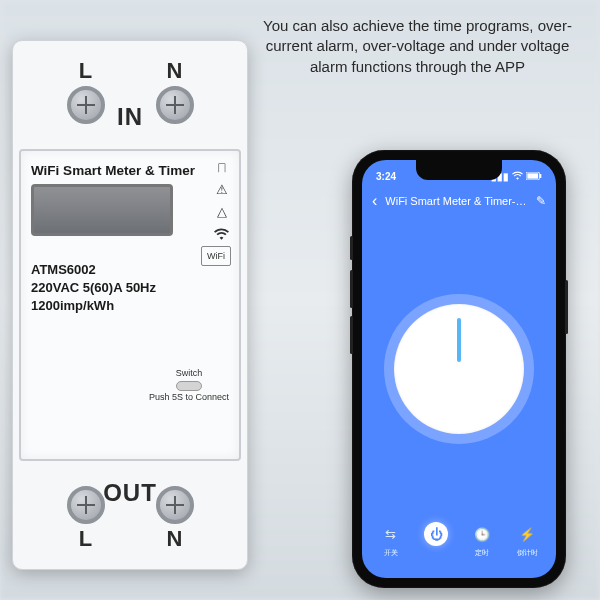 The image size is (600, 600). What do you see at coordinates (459, 550) in the screenshot?
I see `bottom-controls: ⇆ 开关 ⏻ 🕒 定时 ⚡ 倒计时` at bounding box center [459, 550].